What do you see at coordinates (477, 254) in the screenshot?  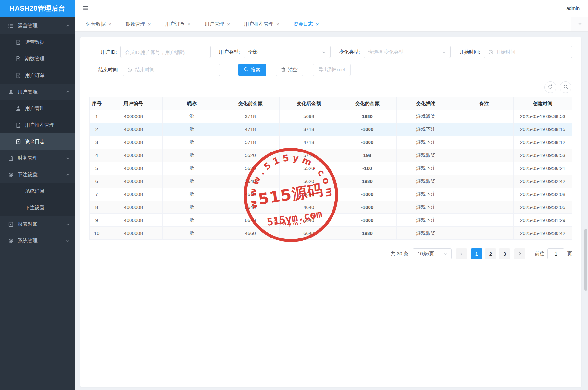 I see `page-button-1: 1` at bounding box center [477, 254].